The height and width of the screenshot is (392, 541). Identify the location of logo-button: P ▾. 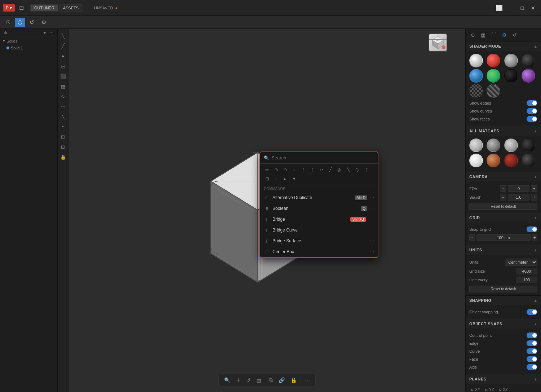
(9, 8).